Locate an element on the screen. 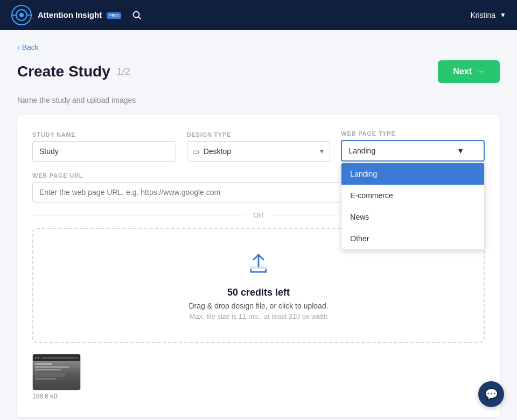 The image size is (517, 420). header-left: Attention Insight PRO is located at coordinates (78, 15).